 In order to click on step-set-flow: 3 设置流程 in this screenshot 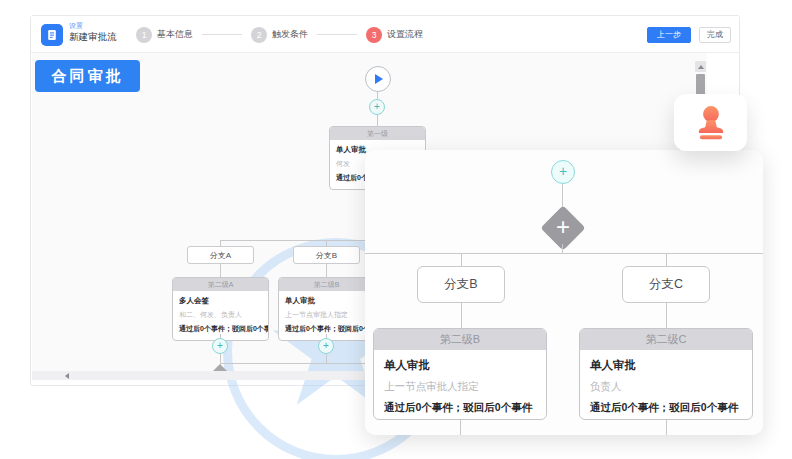, I will do `click(394, 35)`.